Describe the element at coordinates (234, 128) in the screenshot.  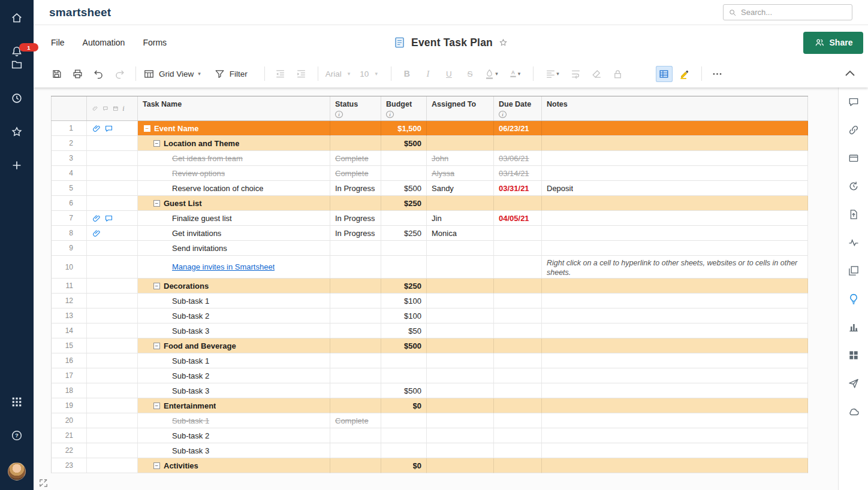
I see `task-cell: −Event Name` at that location.